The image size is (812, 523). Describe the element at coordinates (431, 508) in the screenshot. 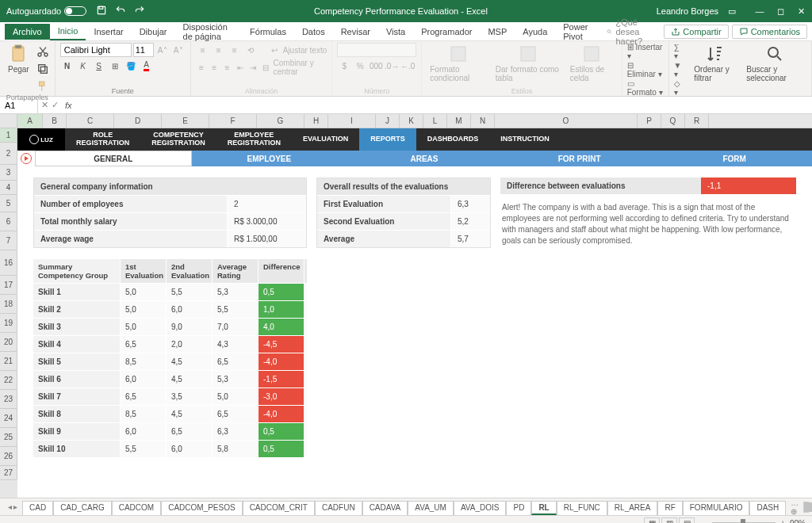

I see `sheet-tab: AVA_UM` at that location.